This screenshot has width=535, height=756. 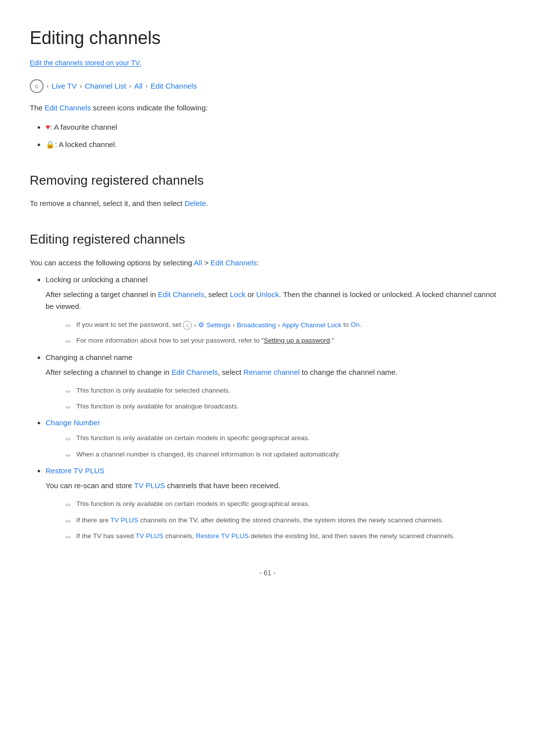 I want to click on intro-text: The Edit Channels screen icons indicate …, so click(x=268, y=108).